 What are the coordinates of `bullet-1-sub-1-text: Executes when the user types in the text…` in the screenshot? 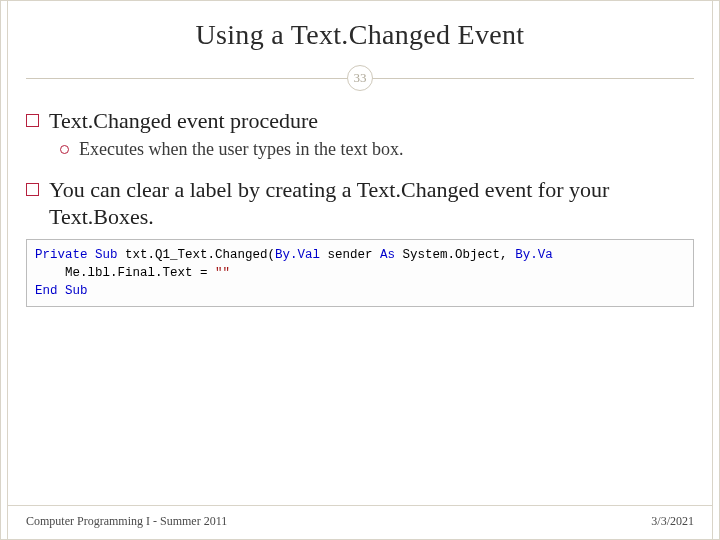 It's located at (241, 150).